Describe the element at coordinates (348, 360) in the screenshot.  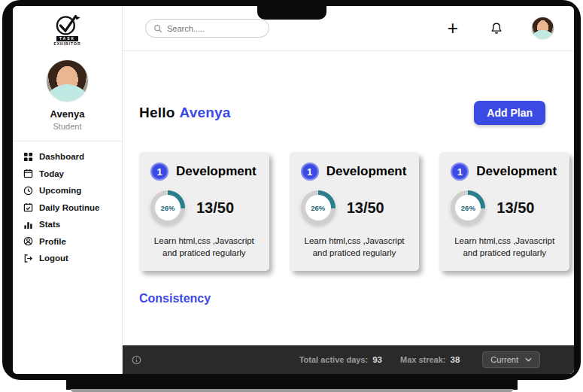
I see `footer-stats-bar: Total active days: 93 Max streak: 38 Cur…` at that location.